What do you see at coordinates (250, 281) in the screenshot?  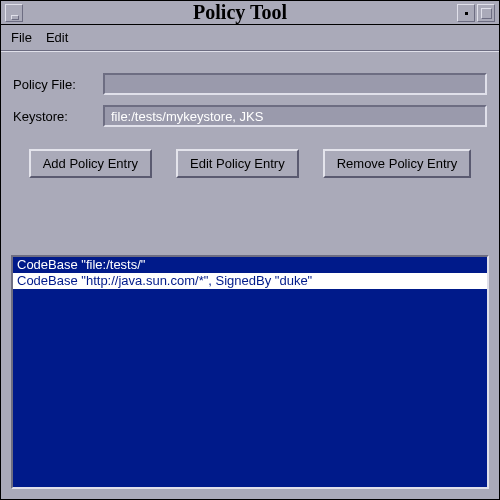 I see `policy-entry-item: CodeBase "http://java.sun.com/*", Signed…` at bounding box center [250, 281].